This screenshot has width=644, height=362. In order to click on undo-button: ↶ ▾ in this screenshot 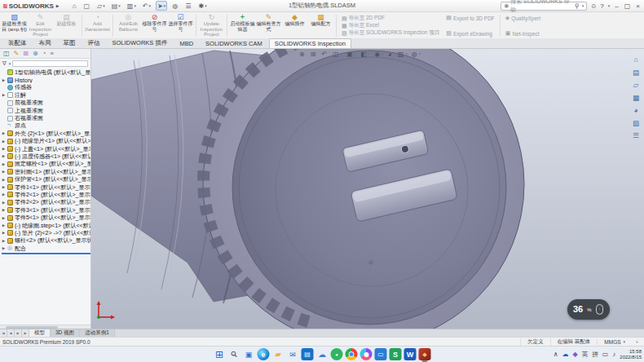, I will do `click(147, 6)`.